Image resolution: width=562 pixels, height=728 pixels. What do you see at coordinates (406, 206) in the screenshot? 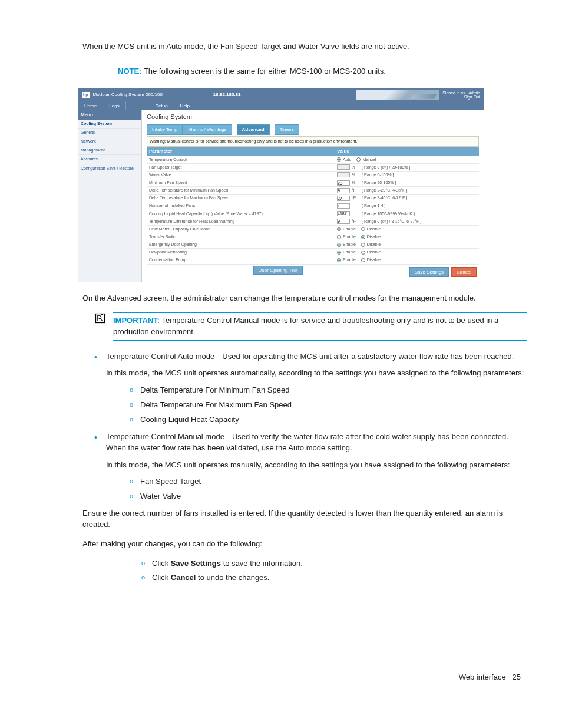
I see `value-cell: [ Range 1-4 ]` at bounding box center [406, 206].